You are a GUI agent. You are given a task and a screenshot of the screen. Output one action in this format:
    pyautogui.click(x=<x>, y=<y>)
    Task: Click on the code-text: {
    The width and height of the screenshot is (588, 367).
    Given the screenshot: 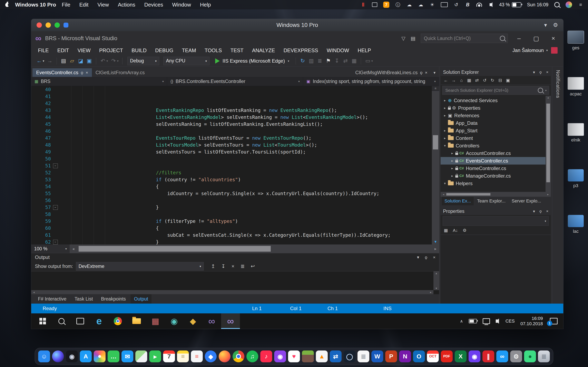 What is the action you would take?
    pyautogui.click(x=246, y=173)
    